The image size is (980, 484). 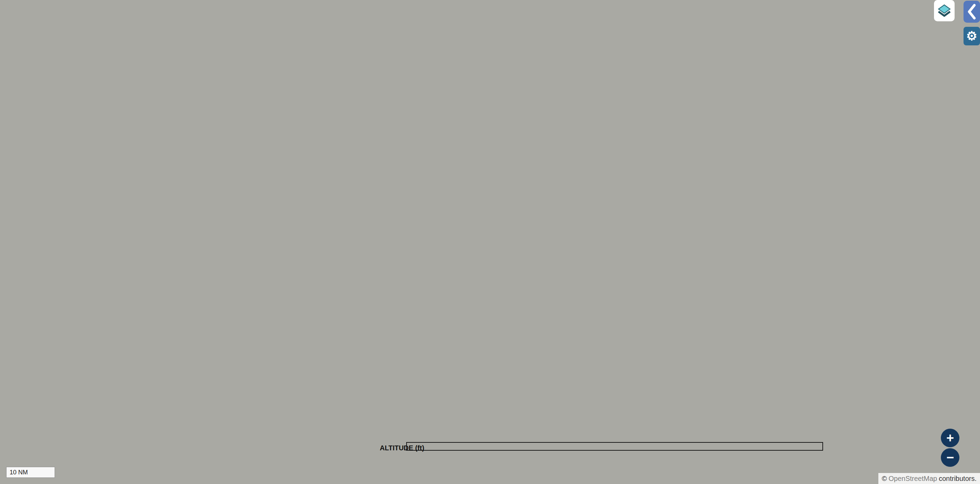 What do you see at coordinates (972, 12) in the screenshot?
I see `chevron-left-icon` at bounding box center [972, 12].